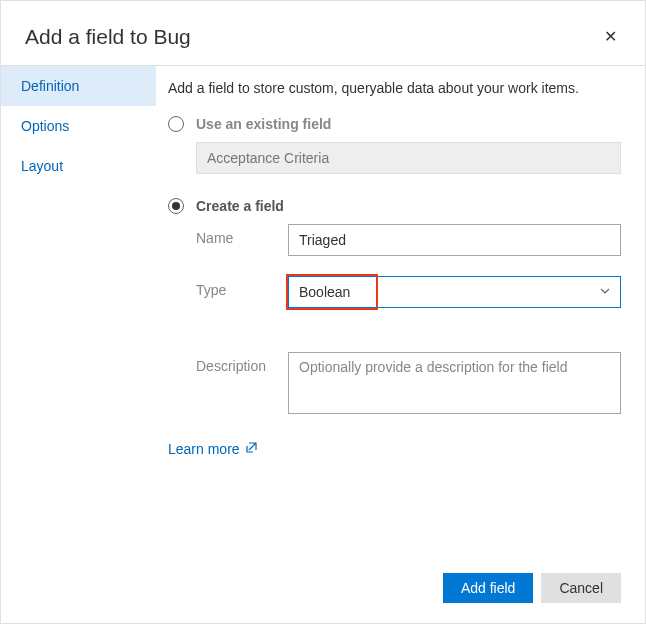 The width and height of the screenshot is (646, 624). I want to click on learn-more-text: Learn more, so click(204, 449).